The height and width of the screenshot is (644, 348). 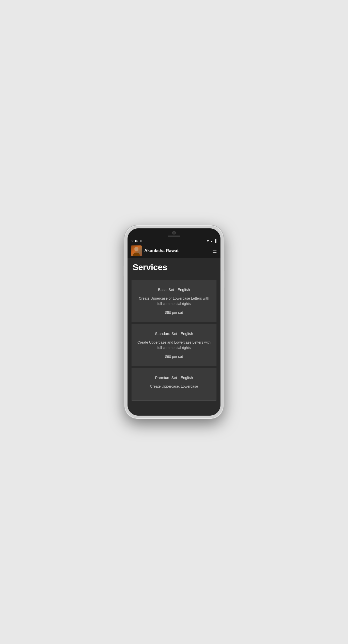 I want to click on phone-camera, so click(x=174, y=233).